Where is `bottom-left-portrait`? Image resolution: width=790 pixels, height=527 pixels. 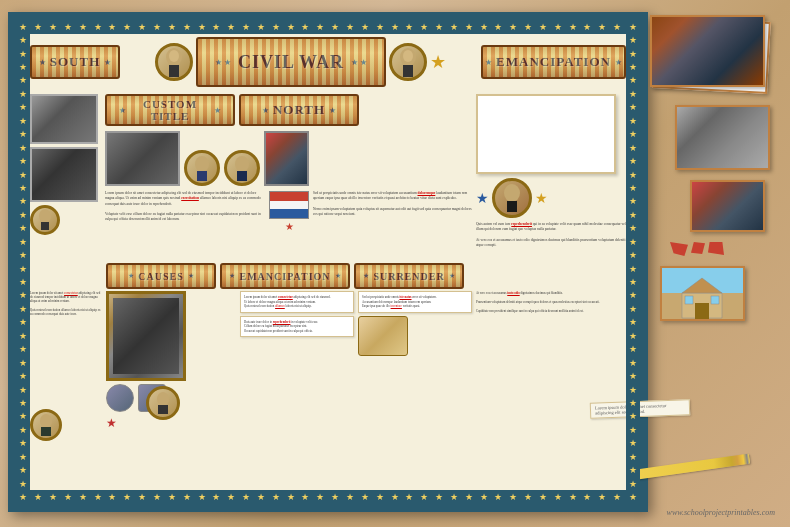
bottom-left-portrait is located at coordinates (46, 425).